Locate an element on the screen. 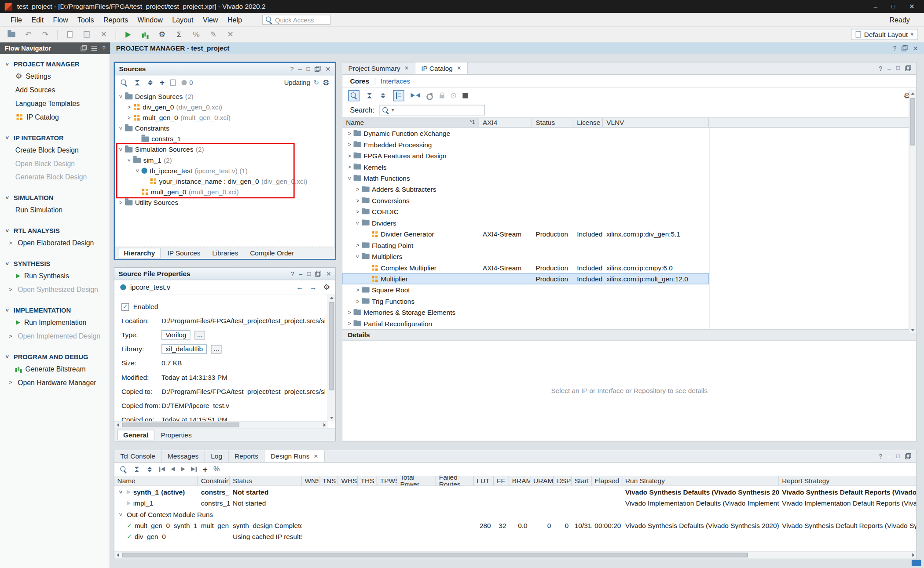 The width and height of the screenshot is (924, 568). tab-libraries: Libraries is located at coordinates (225, 253).